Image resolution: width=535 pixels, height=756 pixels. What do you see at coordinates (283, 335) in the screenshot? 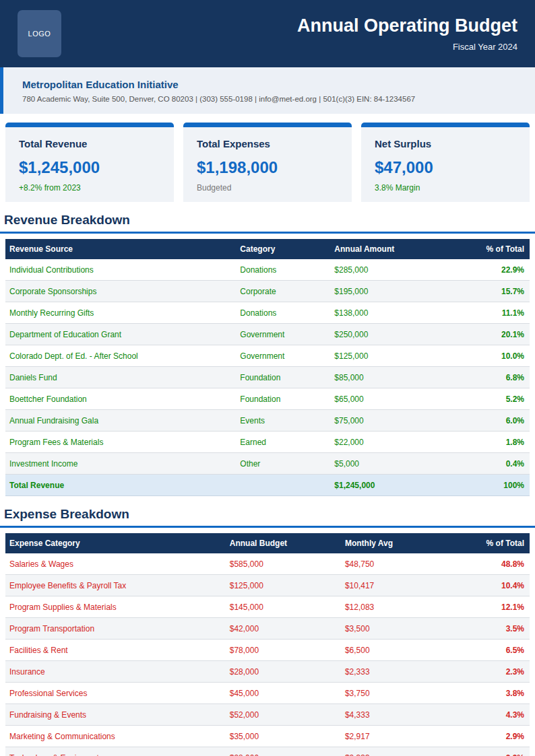
I see `table-cell: Government` at bounding box center [283, 335].